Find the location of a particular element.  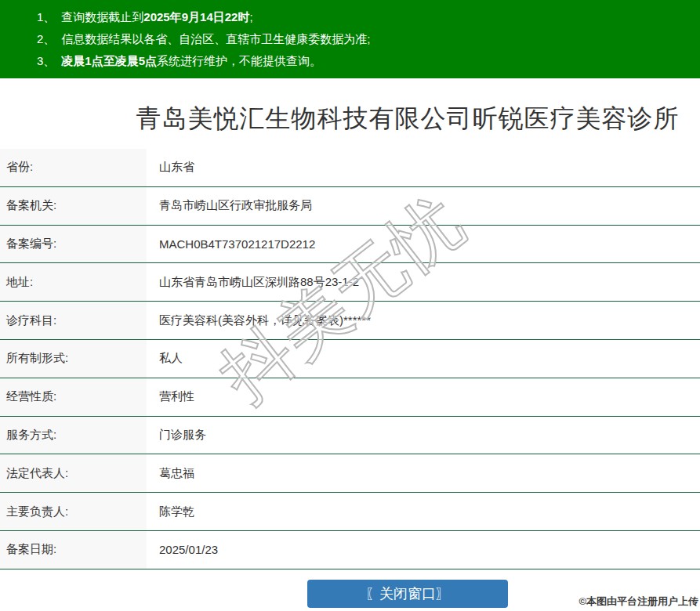

row-value: 葛忠福 is located at coordinates (423, 473).